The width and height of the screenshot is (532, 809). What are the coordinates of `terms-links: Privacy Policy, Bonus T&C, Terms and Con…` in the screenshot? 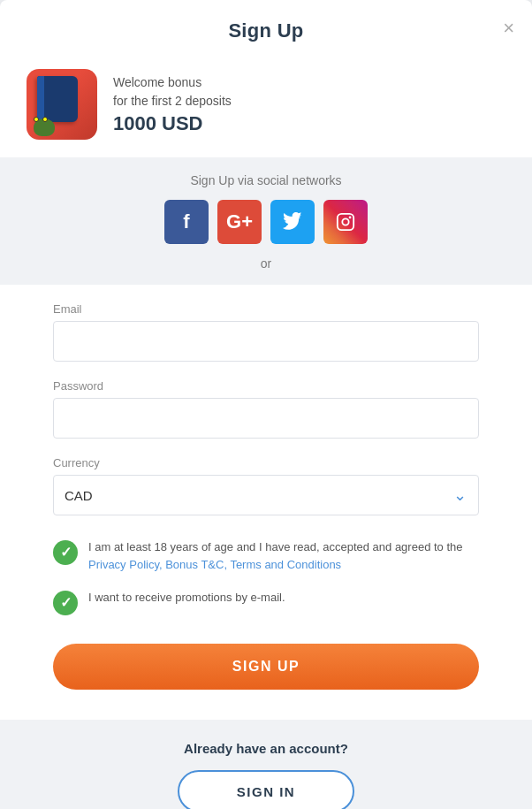 It's located at (215, 564).